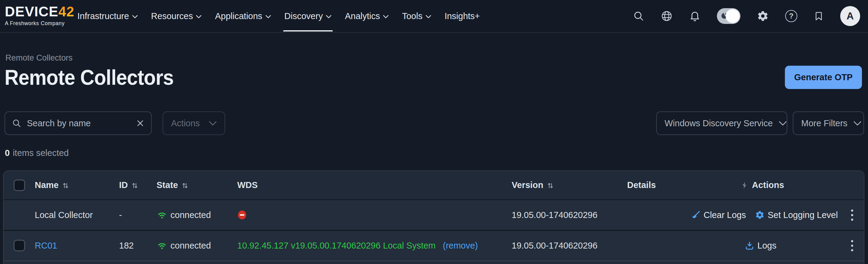 The width and height of the screenshot is (868, 264). What do you see at coordinates (791, 16) in the screenshot?
I see `question-mark-icon` at bounding box center [791, 16].